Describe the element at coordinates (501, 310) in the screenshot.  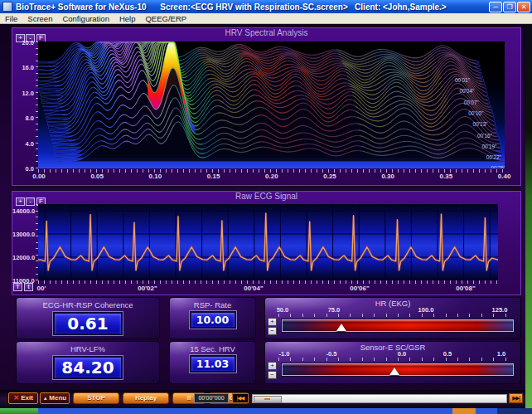
I see `hr-slider-tick-label: 125.0` at that location.